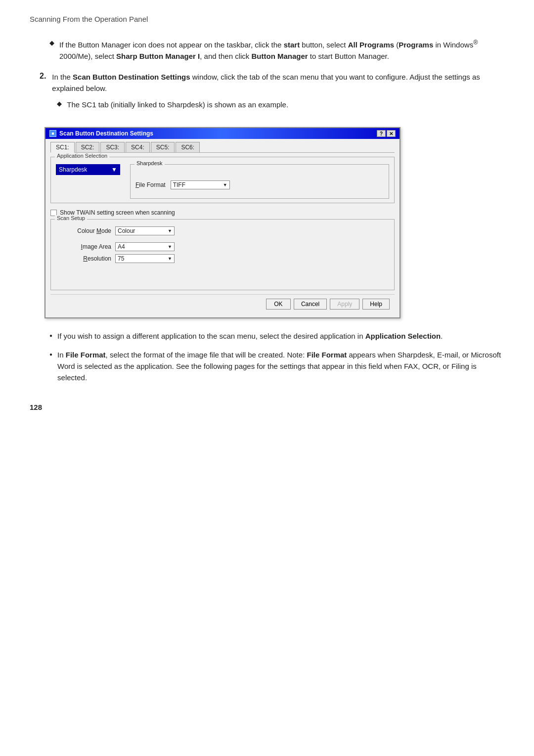 This screenshot has height=756, width=534. Describe the element at coordinates (281, 366) in the screenshot. I see `bottom-bullet-text-2: In File Format, select the format of the…` at that location.